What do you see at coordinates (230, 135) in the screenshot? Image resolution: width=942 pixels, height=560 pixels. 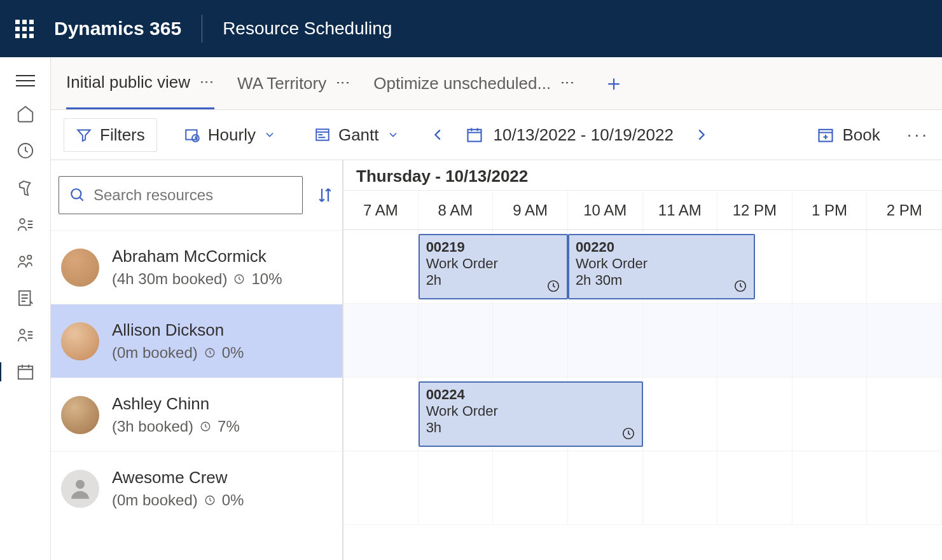 I see `time-scale-dropdown: Hourly` at bounding box center [230, 135].